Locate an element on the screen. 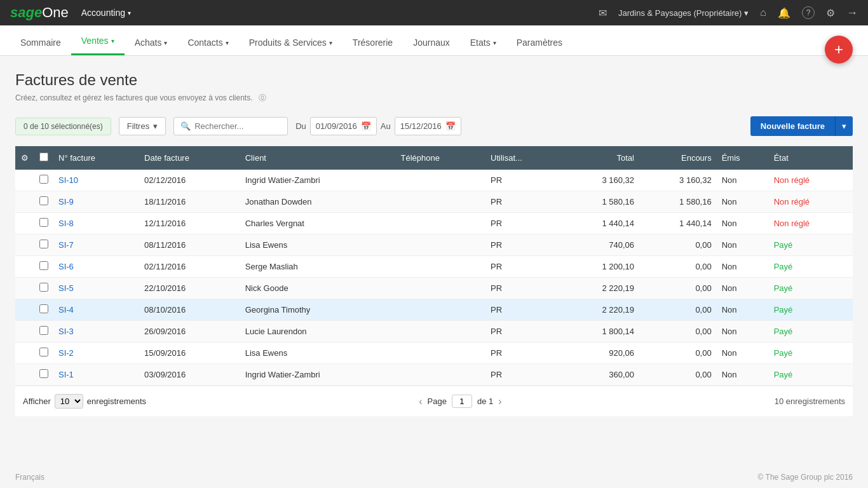  date-to-input: 15/12/2016 📅 is located at coordinates (428, 126).